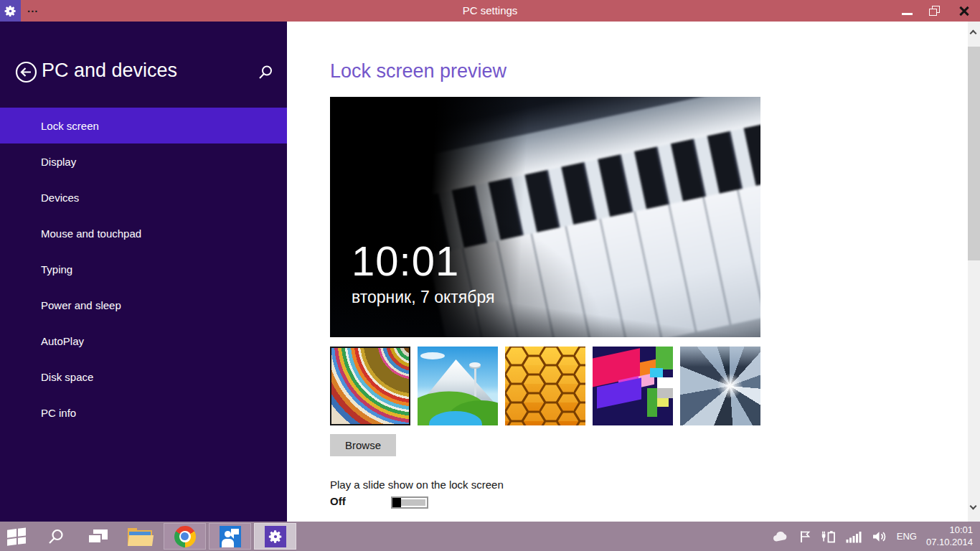 This screenshot has width=980, height=551. Describe the element at coordinates (143, 126) in the screenshot. I see `sidebar-item-lock-screen: Lock screen` at that location.